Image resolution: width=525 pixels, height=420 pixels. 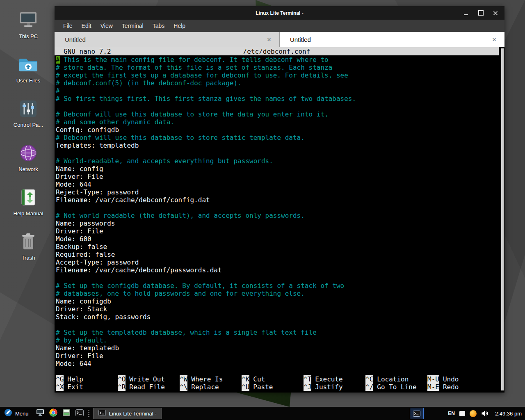 What do you see at coordinates (280, 122) in the screenshot?
I see `terminal-line: # and some other dynamic data.` at bounding box center [280, 122].